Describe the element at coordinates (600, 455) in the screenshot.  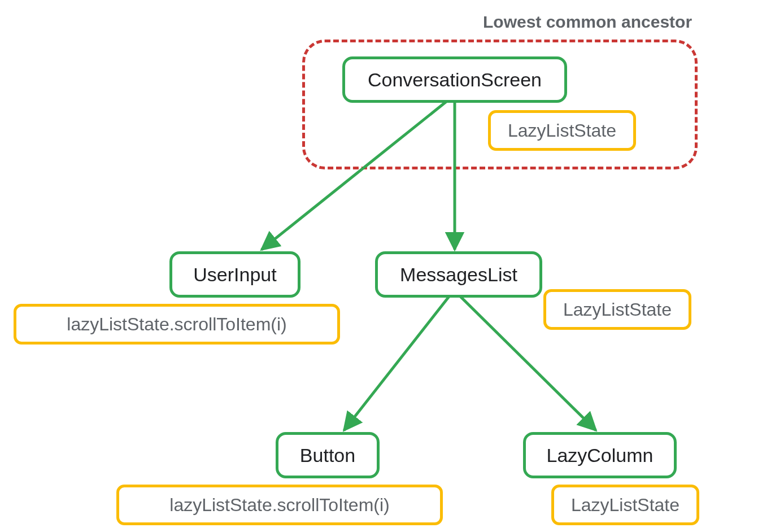
I see `node-lazy-column: LazyColumn` at that location.